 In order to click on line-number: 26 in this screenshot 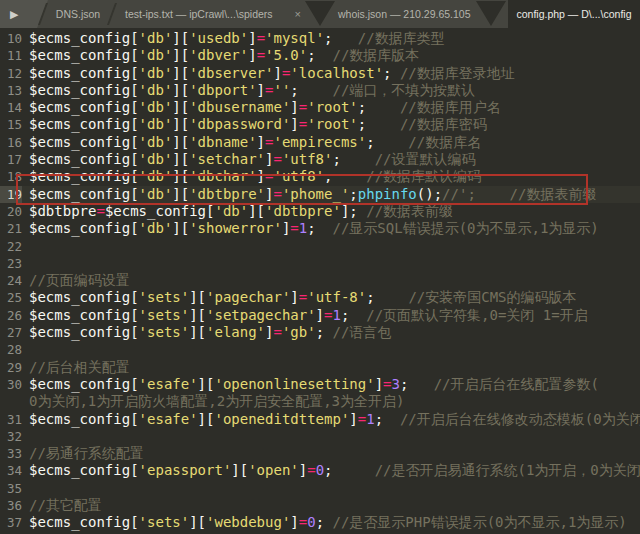, I will do `click(11, 316)`.